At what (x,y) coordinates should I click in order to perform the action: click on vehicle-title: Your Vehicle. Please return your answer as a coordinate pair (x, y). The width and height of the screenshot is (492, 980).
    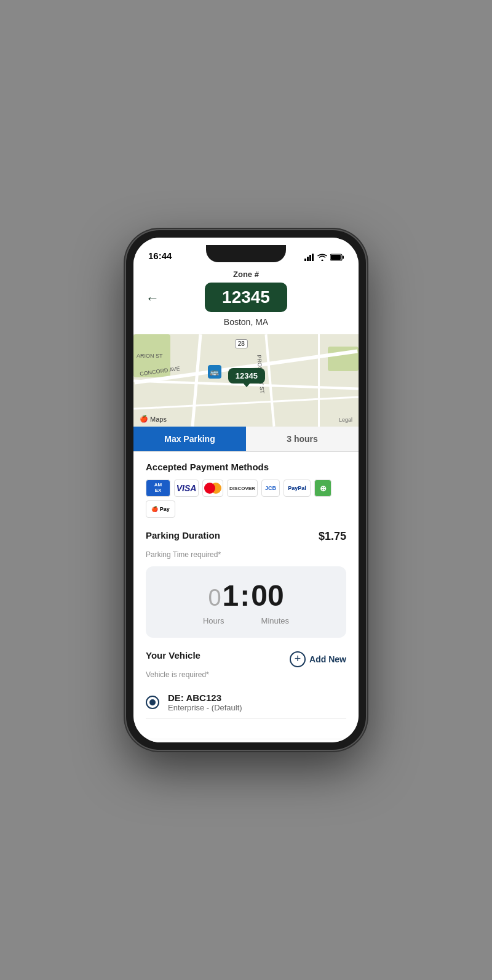
    Looking at the image, I should click on (173, 655).